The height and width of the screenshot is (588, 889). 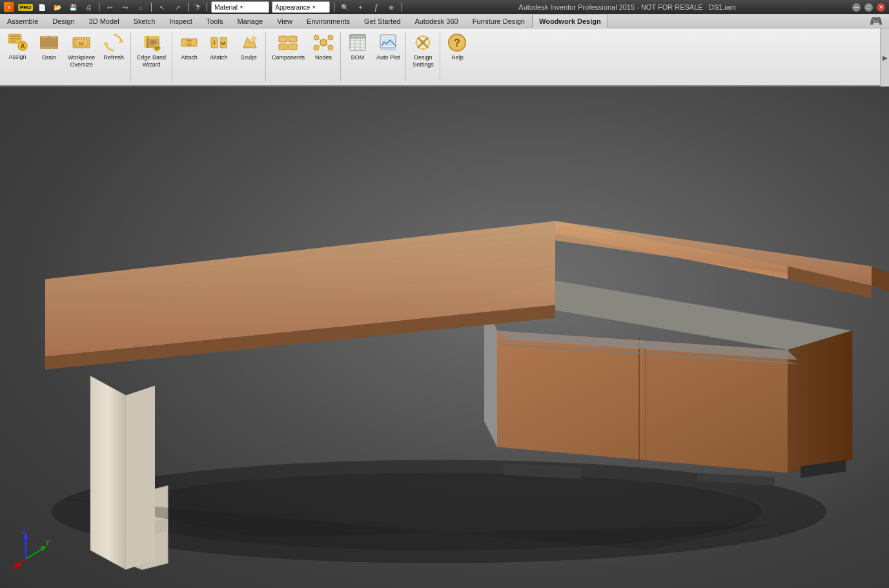 What do you see at coordinates (88, 7) in the screenshot?
I see `print-button: 🖨` at bounding box center [88, 7].